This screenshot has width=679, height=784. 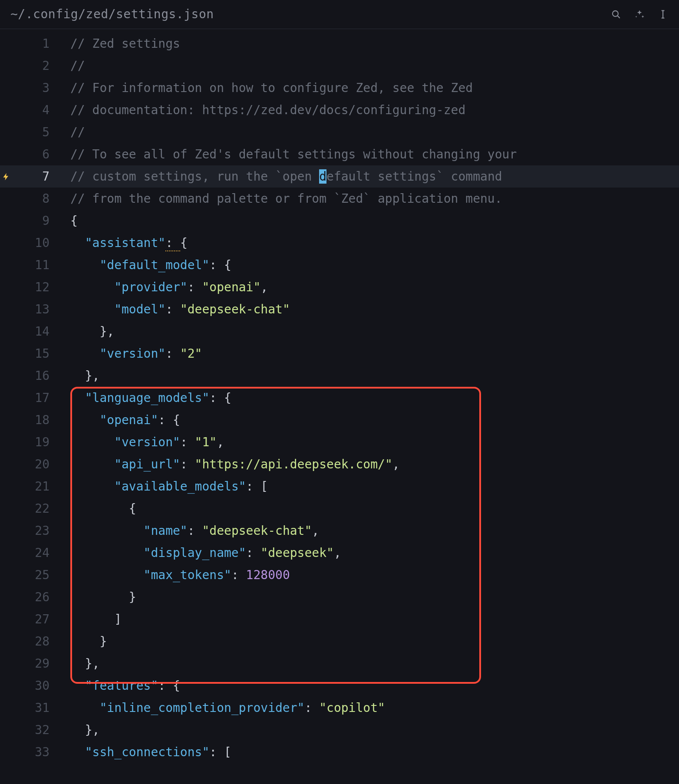 What do you see at coordinates (340, 221) in the screenshot?
I see `code-line: 9{` at bounding box center [340, 221].